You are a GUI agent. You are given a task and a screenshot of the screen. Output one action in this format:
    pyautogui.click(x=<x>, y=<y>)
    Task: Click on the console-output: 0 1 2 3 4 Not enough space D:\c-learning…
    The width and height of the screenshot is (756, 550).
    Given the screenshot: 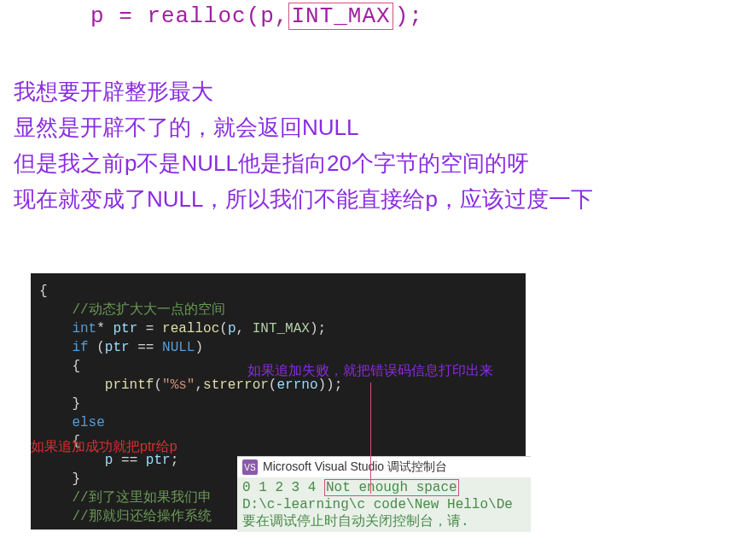 What is the action you would take?
    pyautogui.click(x=384, y=505)
    